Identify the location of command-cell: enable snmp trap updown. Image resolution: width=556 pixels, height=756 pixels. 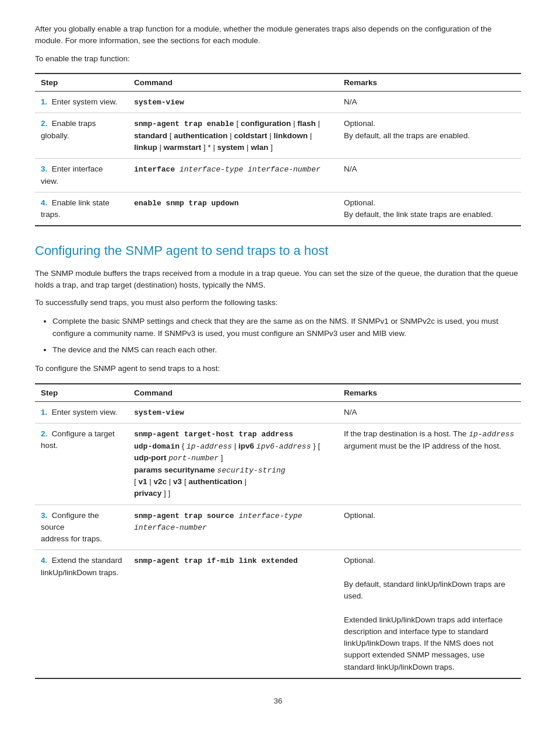
(233, 209).